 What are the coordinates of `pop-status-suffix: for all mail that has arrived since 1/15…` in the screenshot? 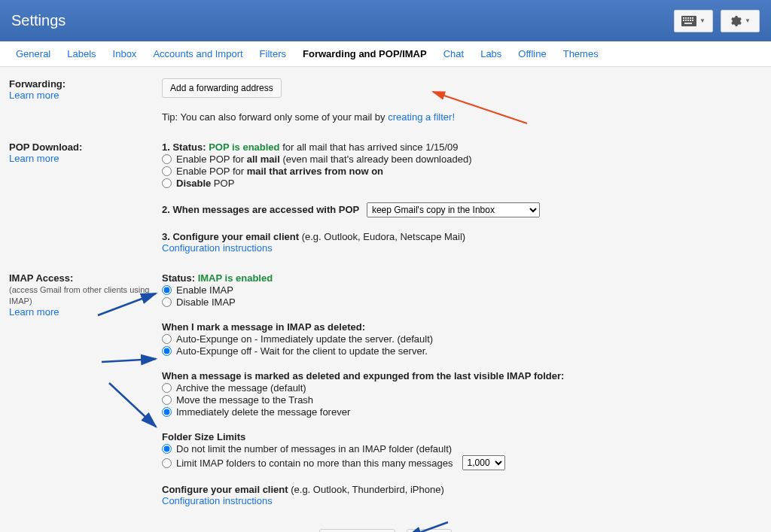 It's located at (369, 147).